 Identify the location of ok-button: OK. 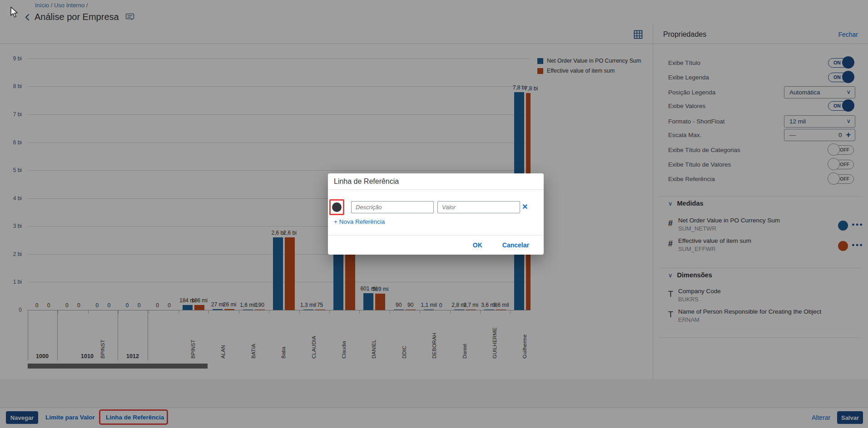
(478, 245).